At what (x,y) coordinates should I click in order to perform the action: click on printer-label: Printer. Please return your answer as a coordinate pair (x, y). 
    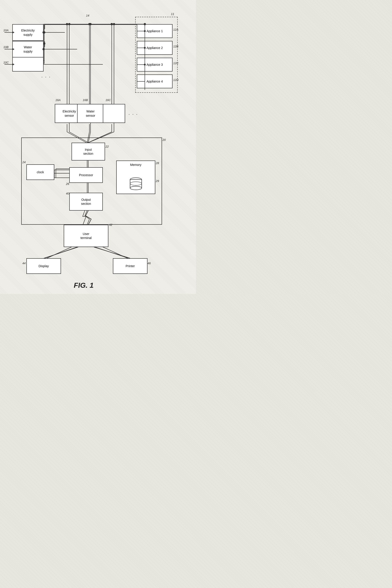
    Looking at the image, I should click on (130, 266).